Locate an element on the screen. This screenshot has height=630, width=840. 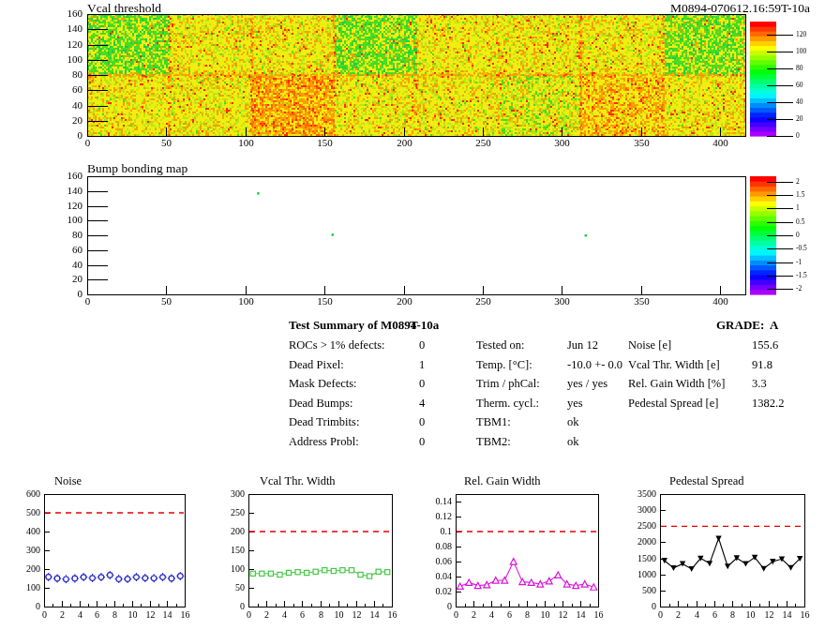
summary-cell-c1l-row1: Dead Pixel: is located at coordinates (317, 366).